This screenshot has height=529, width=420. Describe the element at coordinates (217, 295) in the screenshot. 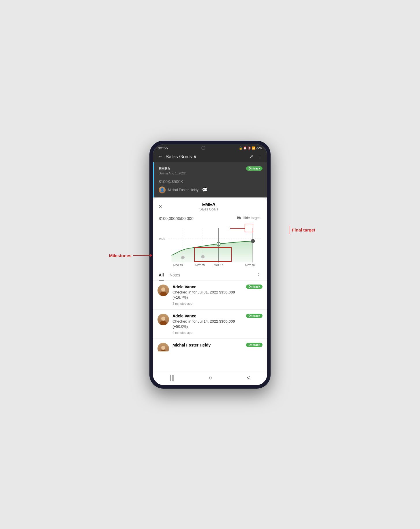

I see `activity-content-1: Adele Vance On track Checked in for Jul …` at that location.